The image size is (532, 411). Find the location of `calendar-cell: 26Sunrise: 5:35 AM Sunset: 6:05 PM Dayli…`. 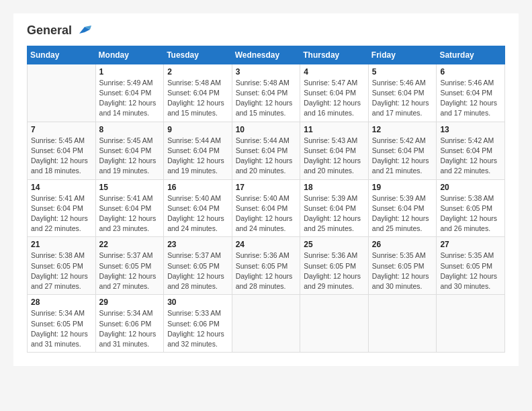

calendar-cell: 26Sunrise: 5:35 AM Sunset: 6:05 PM Dayli… is located at coordinates (402, 266).